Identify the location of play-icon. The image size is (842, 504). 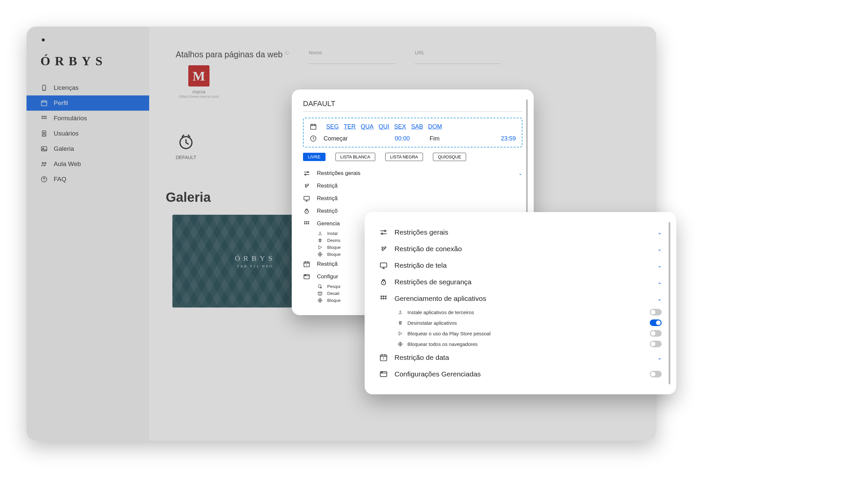
(400, 334).